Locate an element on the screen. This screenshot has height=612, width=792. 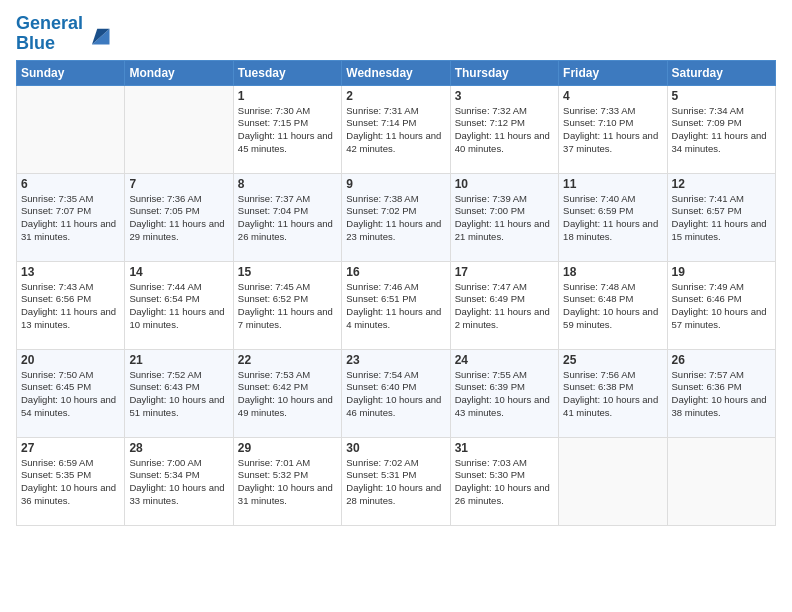
day-info: Sunrise: 7:37 AM Sunset: 7:04 PM Dayligh… is located at coordinates (288, 218).